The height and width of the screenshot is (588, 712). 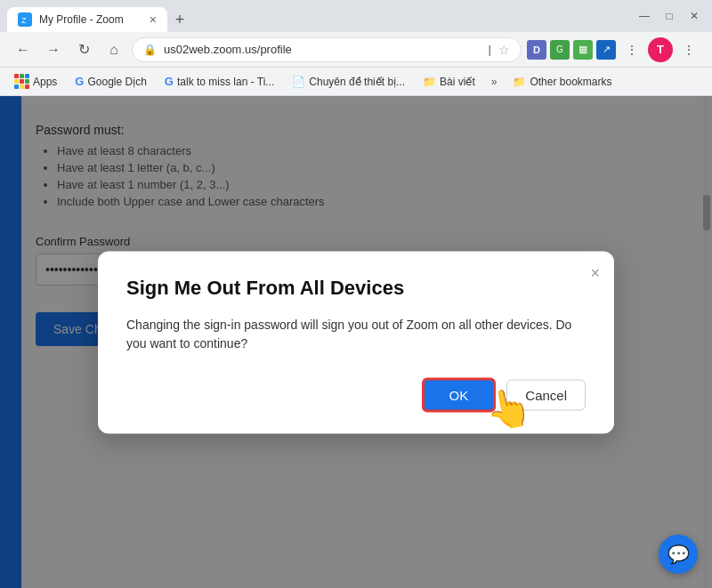 What do you see at coordinates (23, 50) in the screenshot?
I see `back-button: ←` at bounding box center [23, 50].